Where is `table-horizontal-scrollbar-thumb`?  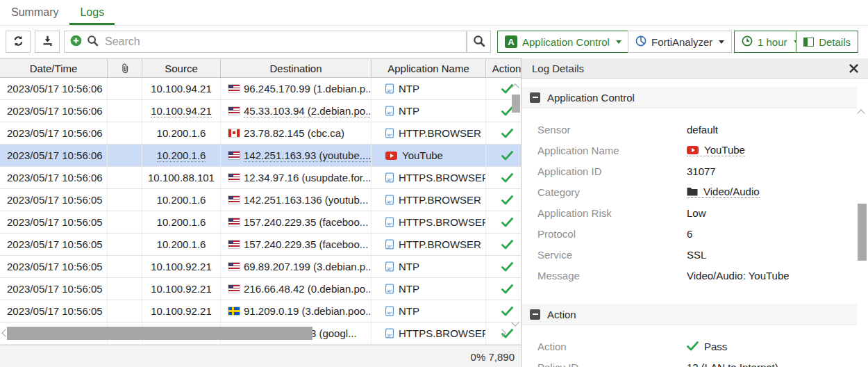
table-horizontal-scrollbar-thumb is located at coordinates (160, 334).